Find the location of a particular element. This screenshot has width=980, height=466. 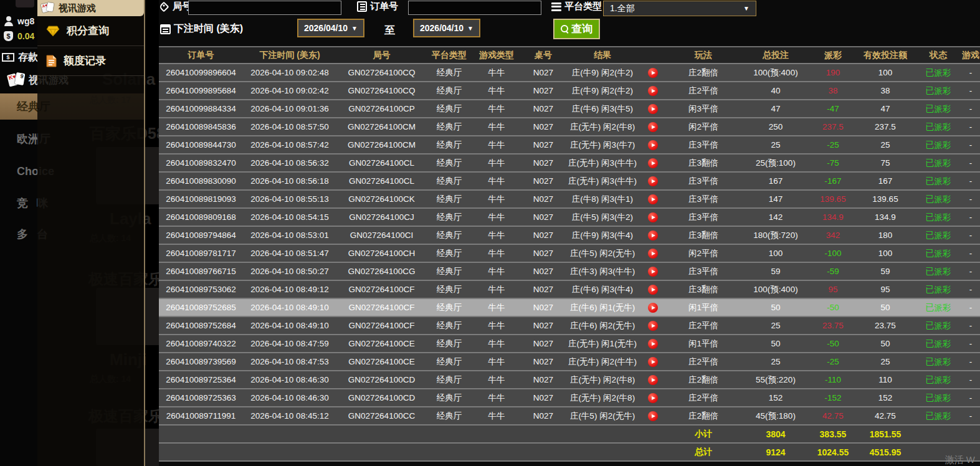

cell-valid-bet: 237.5 is located at coordinates (885, 127).